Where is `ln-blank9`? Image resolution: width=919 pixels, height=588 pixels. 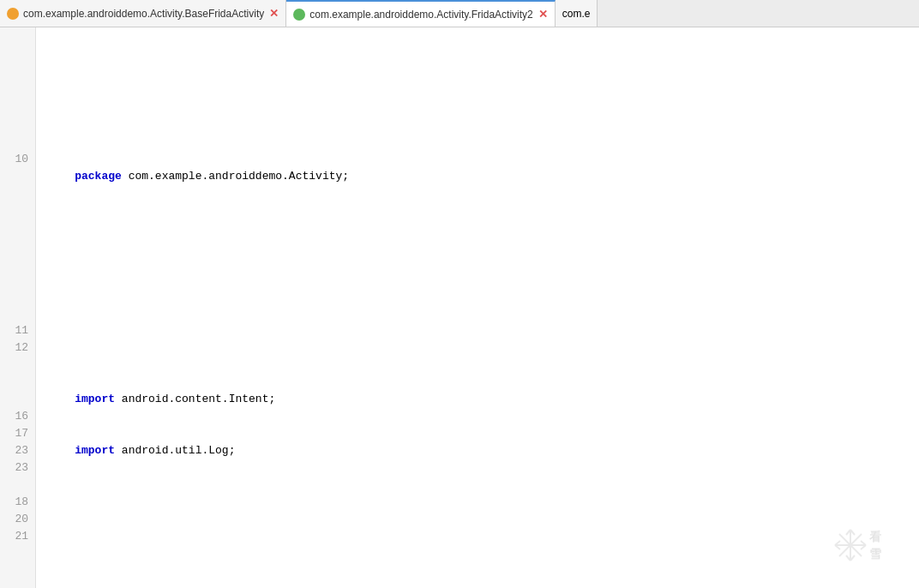 ln-blank9 is located at coordinates (17, 194).